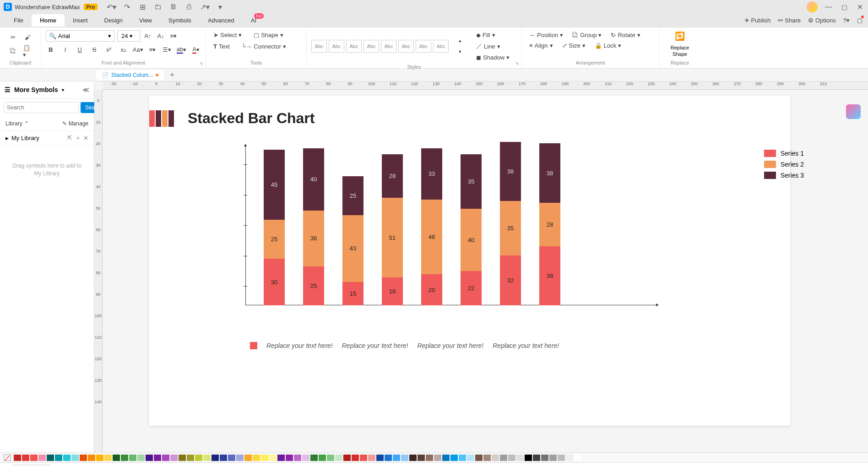  I want to click on page-tab: Page-1, so click(91, 465).